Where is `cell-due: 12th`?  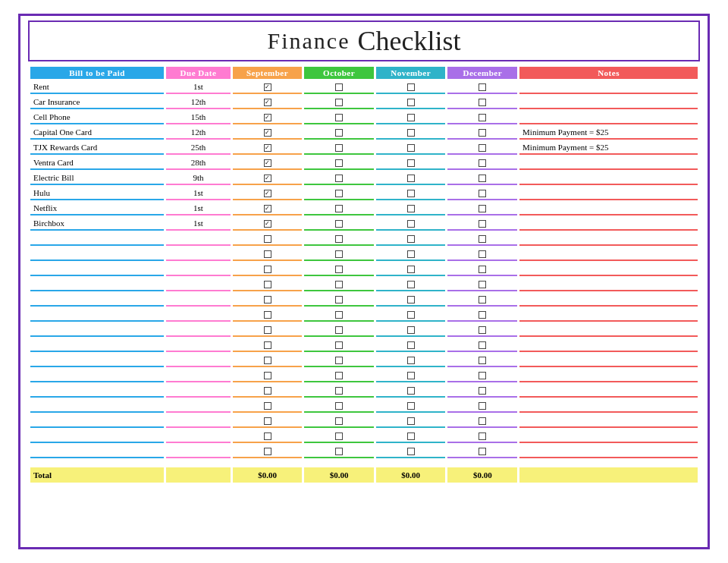
cell-due: 12th is located at coordinates (199, 102).